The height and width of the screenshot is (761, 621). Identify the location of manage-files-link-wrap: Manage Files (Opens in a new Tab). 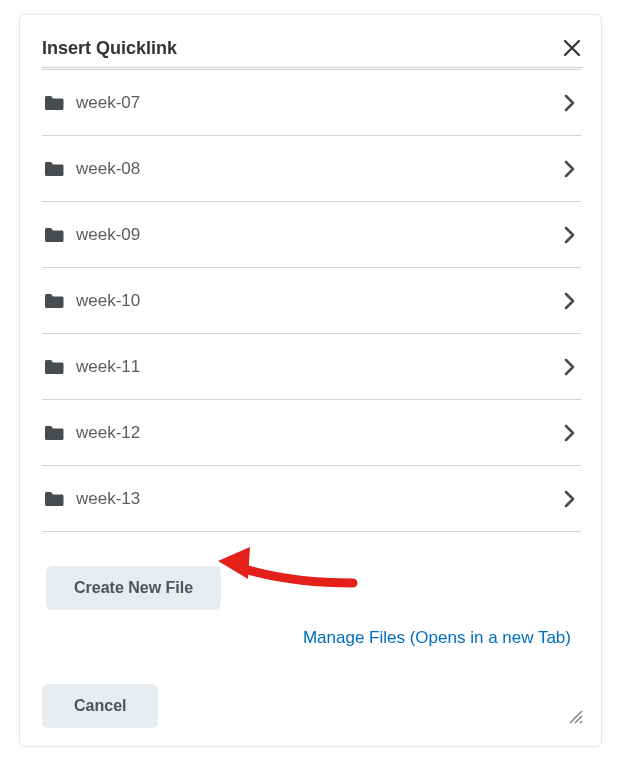
(312, 638).